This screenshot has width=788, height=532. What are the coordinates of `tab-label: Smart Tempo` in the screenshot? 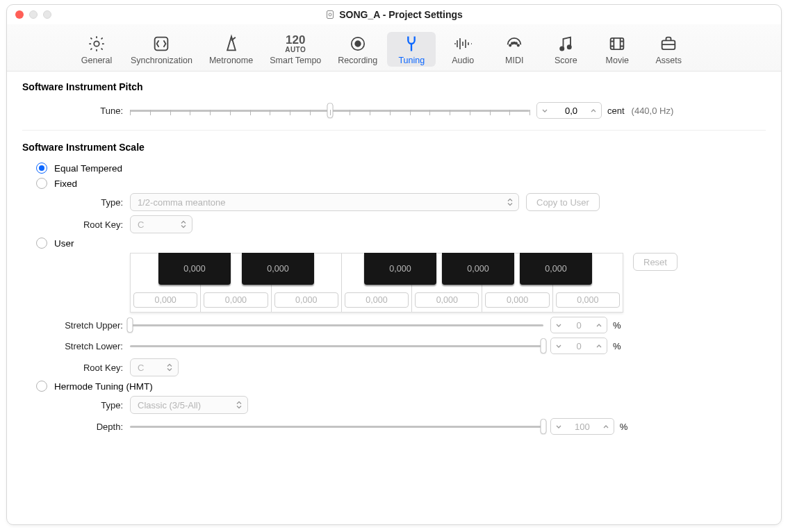 It's located at (295, 60).